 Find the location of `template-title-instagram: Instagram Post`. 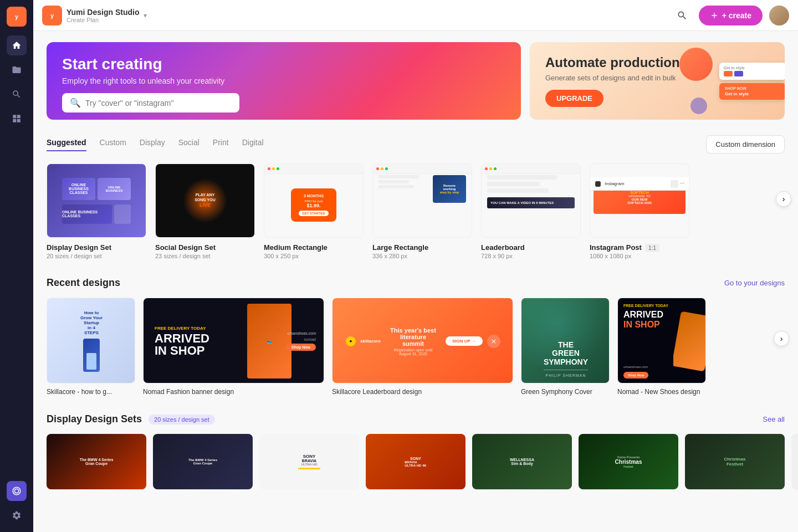

template-title-instagram: Instagram Post is located at coordinates (616, 247).